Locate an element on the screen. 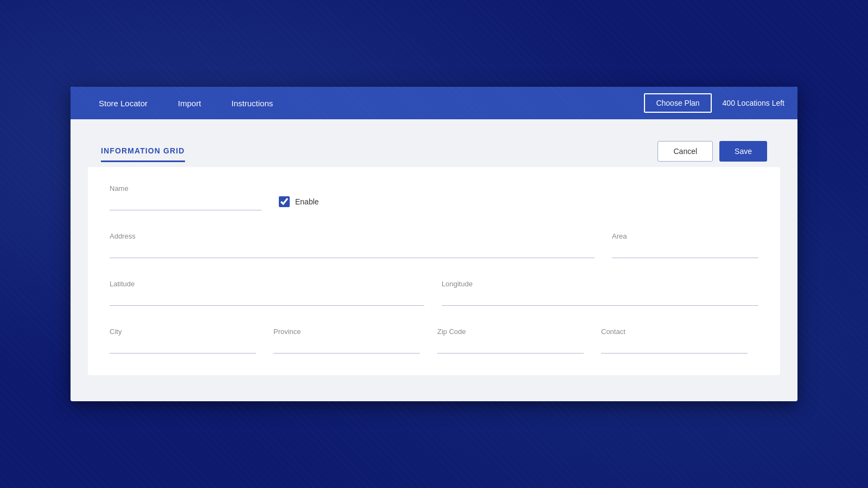 The height and width of the screenshot is (488, 868). name-input is located at coordinates (186, 203).